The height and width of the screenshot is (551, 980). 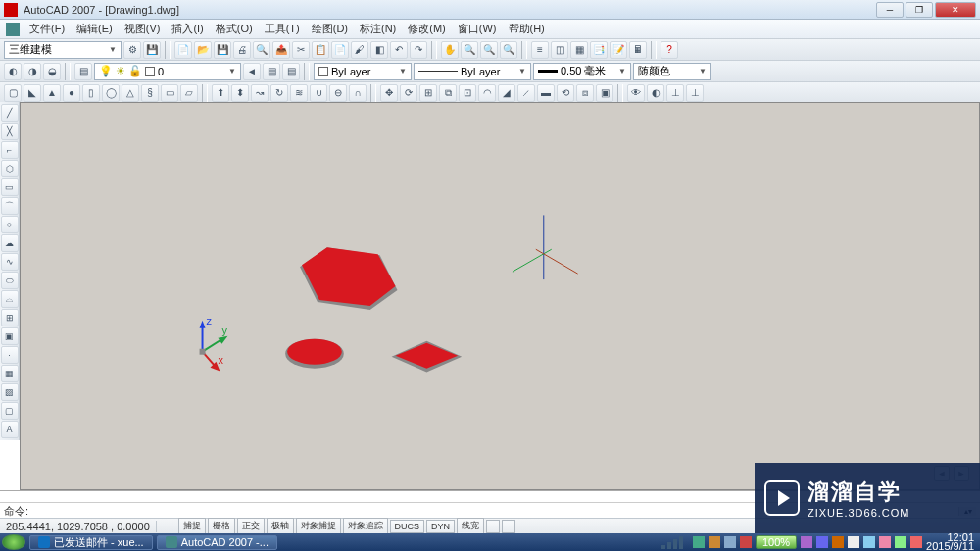 What do you see at coordinates (10, 374) in the screenshot?
I see `hatch-tool: ▦` at bounding box center [10, 374].